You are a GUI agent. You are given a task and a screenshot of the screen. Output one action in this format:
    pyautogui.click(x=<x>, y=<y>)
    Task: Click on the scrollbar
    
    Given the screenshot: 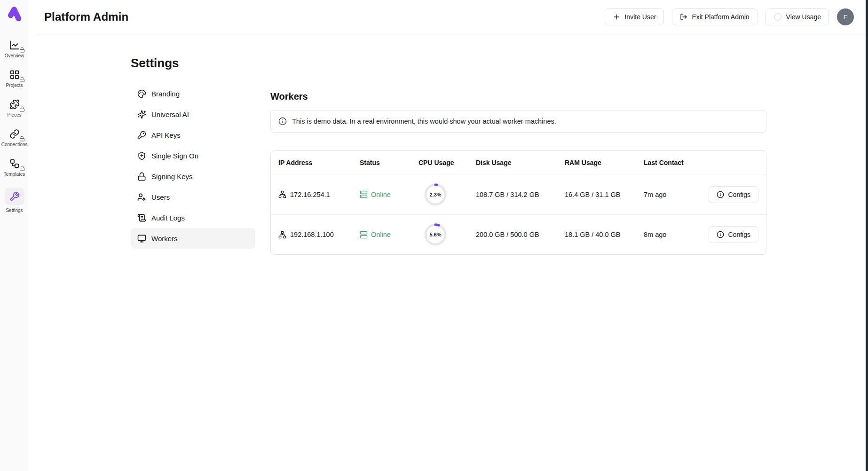 What is the action you would take?
    pyautogui.click(x=867, y=236)
    